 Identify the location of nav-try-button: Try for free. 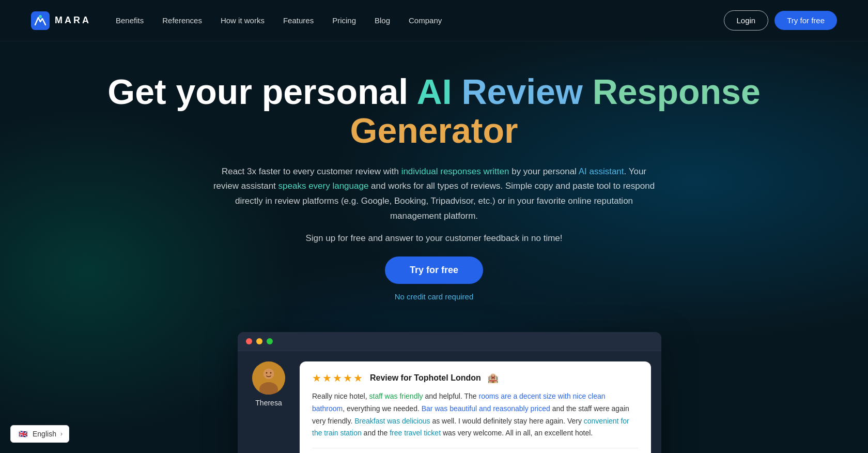
(806, 21).